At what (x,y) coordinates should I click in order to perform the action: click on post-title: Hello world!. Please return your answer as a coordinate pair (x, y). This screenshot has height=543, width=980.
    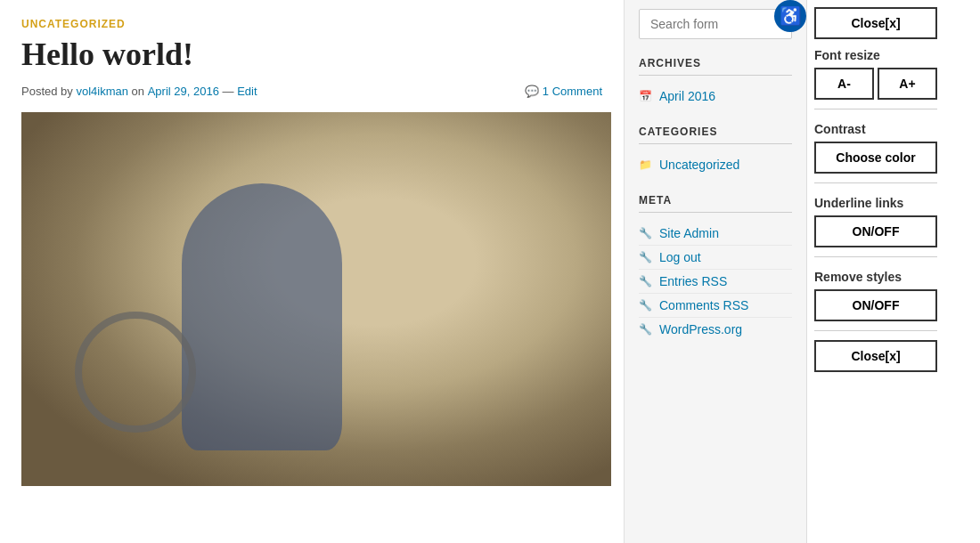
    Looking at the image, I should click on (312, 55).